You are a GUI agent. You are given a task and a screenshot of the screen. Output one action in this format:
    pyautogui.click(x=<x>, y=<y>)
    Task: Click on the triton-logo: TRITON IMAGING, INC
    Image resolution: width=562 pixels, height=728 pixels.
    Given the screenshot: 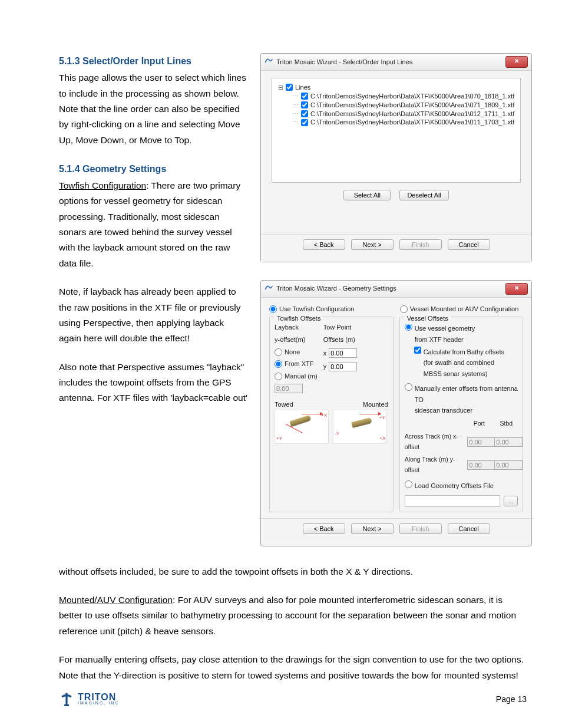 What is the action you would take?
    pyautogui.click(x=89, y=699)
    